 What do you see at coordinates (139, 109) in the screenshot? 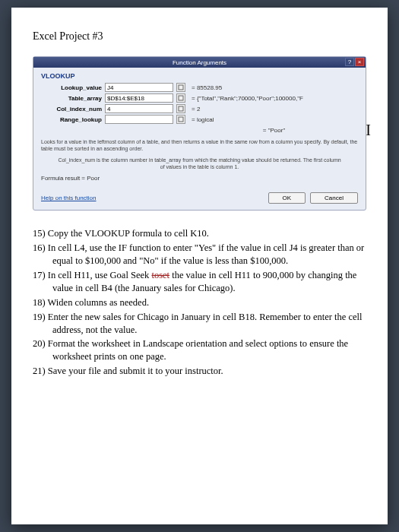
I see `col-index-input` at bounding box center [139, 109].